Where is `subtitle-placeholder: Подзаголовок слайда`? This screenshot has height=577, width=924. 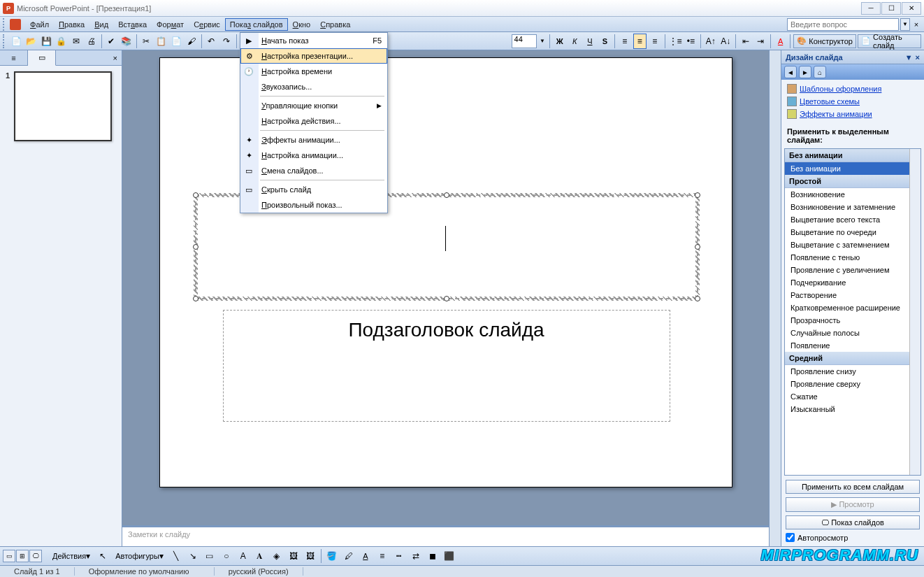
subtitle-placeholder: Подзаголовок слайда is located at coordinates (447, 366).